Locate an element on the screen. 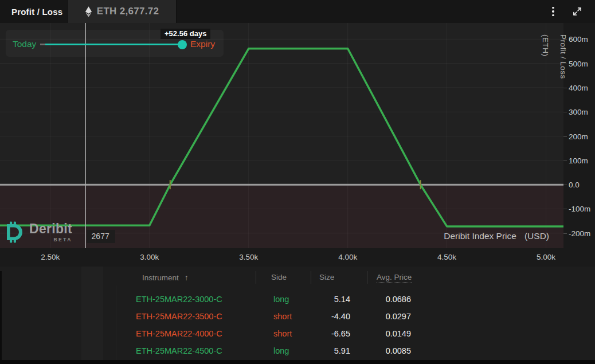 Image resolution: width=595 pixels, height=364 pixels. deribit-logo: Deribit BETA is located at coordinates (38, 232).